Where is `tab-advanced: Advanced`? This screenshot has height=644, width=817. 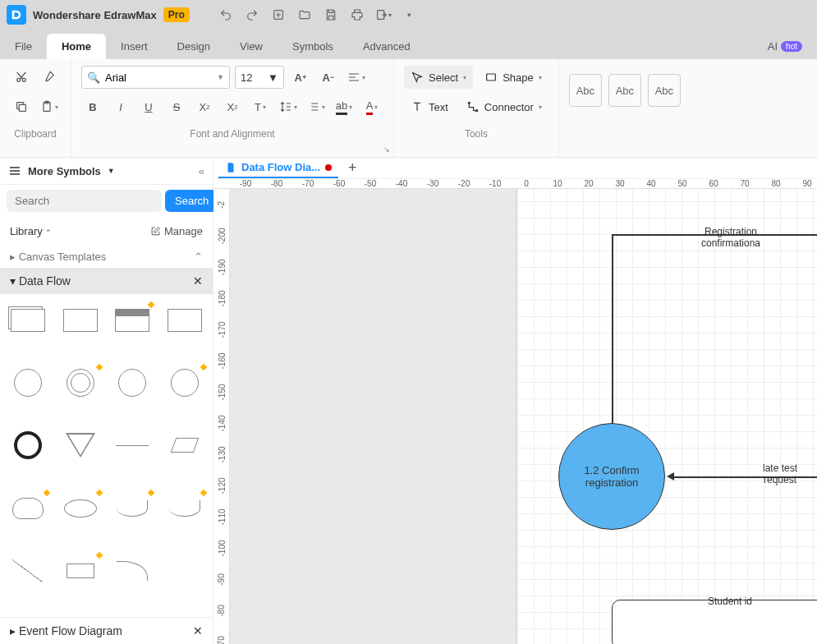
tab-advanced: Advanced is located at coordinates (387, 46).